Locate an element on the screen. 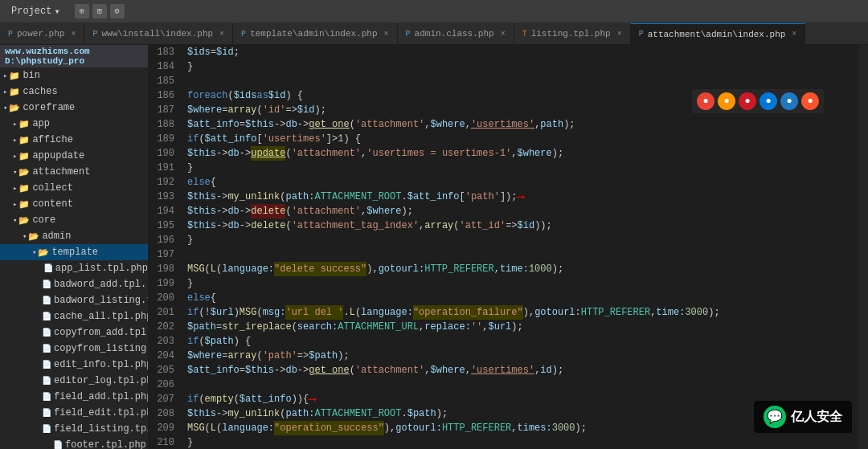 The image size is (868, 449). sidebar-item-coreframe: ▾📂coreframe is located at coordinates (74, 108).